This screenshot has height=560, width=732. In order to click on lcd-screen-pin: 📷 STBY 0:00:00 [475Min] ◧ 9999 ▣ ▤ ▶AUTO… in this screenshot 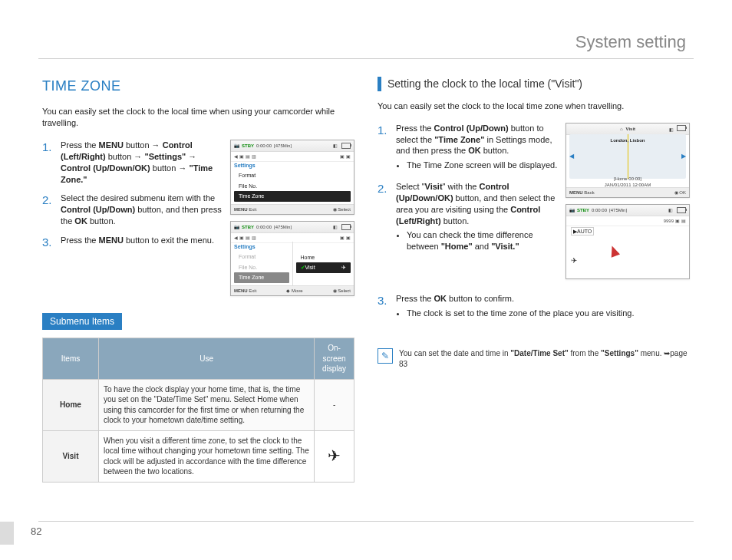, I will do `click(628, 242)`.